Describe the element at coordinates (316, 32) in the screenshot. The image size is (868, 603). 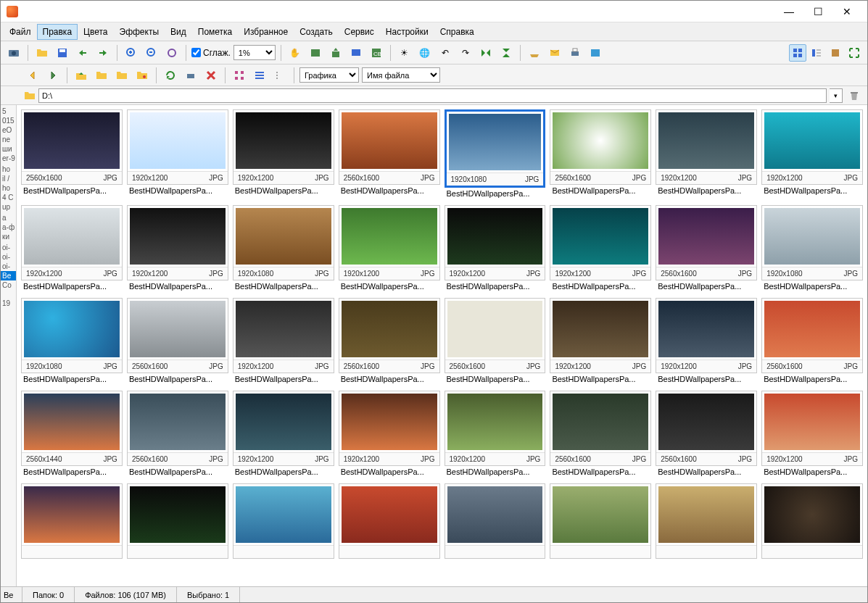
I see `menu-создать: Создать` at that location.